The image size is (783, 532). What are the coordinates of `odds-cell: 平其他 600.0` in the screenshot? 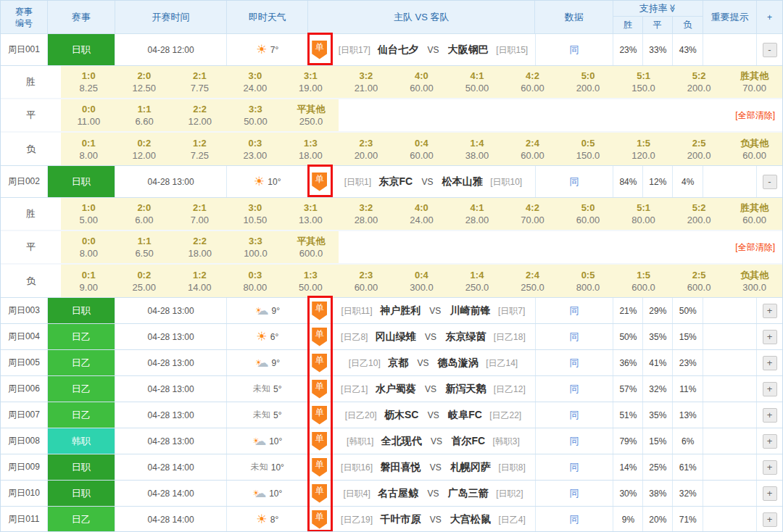 It's located at (312, 247).